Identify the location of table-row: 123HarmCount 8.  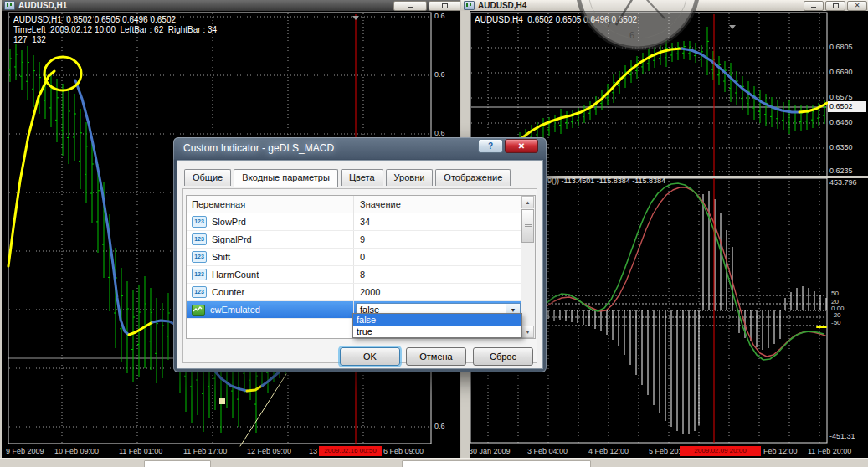
(355, 275).